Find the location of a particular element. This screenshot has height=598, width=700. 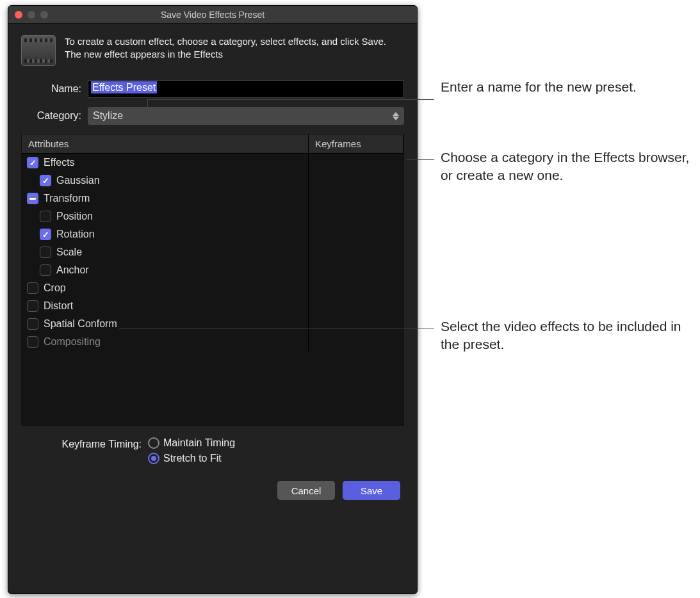

save-button: Save is located at coordinates (371, 490).